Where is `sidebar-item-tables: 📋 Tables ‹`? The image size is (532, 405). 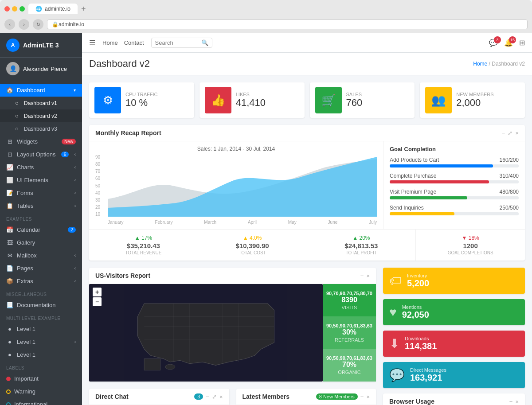
sidebar-item-tables: 📋 Tables ‹ is located at coordinates (41, 206).